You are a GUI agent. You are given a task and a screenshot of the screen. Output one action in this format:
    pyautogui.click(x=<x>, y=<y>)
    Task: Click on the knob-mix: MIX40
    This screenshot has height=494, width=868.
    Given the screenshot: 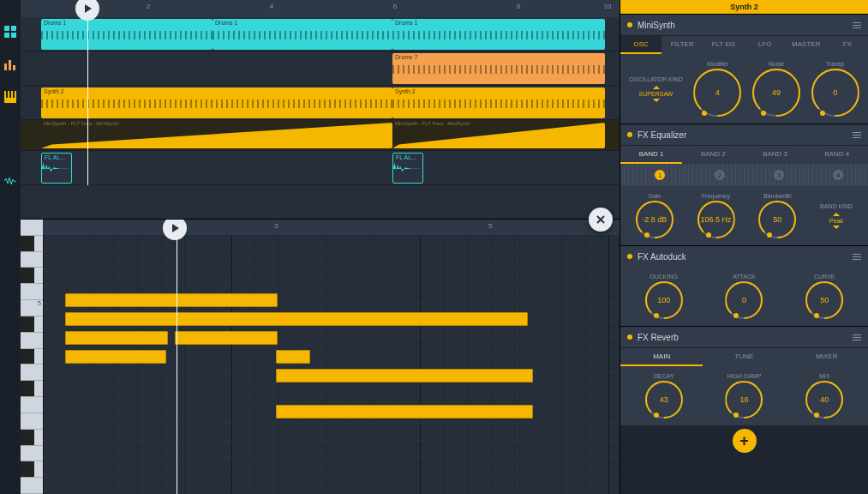 What is the action you would take?
    pyautogui.click(x=824, y=396)
    